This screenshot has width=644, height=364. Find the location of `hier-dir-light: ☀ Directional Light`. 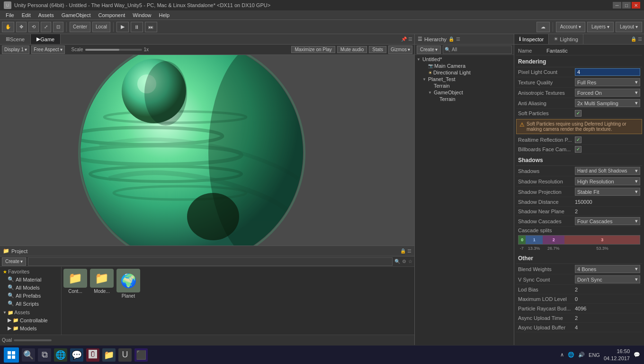

hier-dir-light: ☀ Directional Light is located at coordinates (464, 73).